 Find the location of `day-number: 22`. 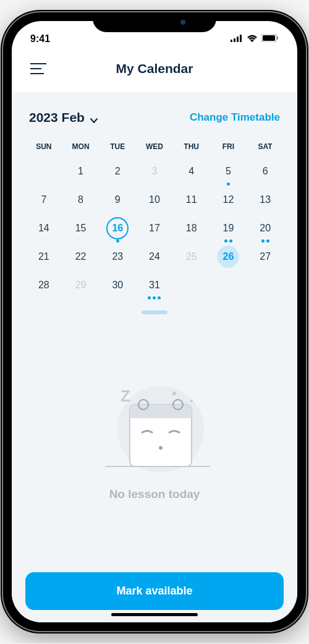

day-number: 22 is located at coordinates (81, 257).